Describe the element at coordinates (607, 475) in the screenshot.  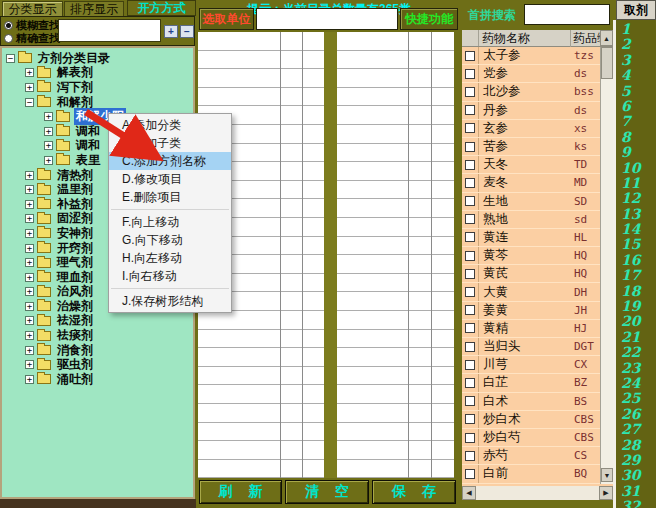
I see `scroll-down-icon: ▼` at that location.